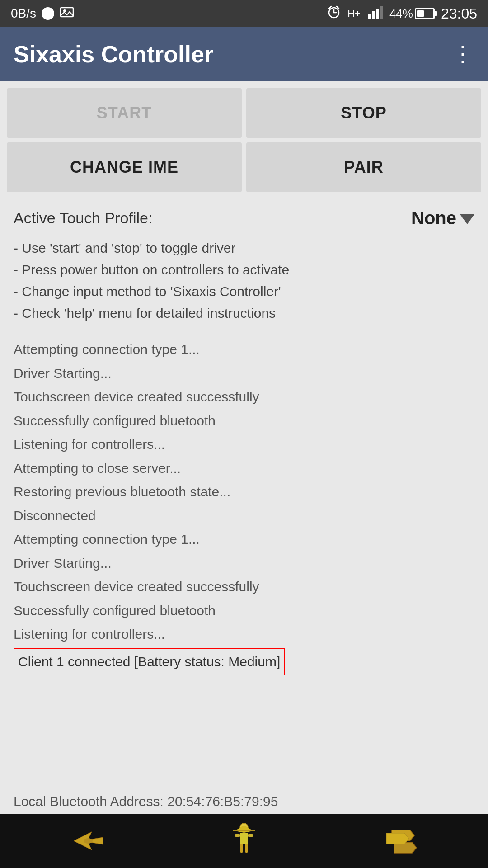 This screenshot has width=488, height=868. I want to click on nav-back-button, so click(87, 841).